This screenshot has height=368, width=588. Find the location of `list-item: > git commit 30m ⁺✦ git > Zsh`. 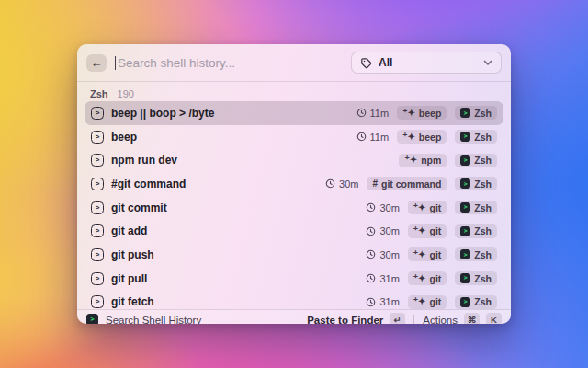

list-item: > git commit 30m ⁺✦ git > Zsh is located at coordinates (294, 208).